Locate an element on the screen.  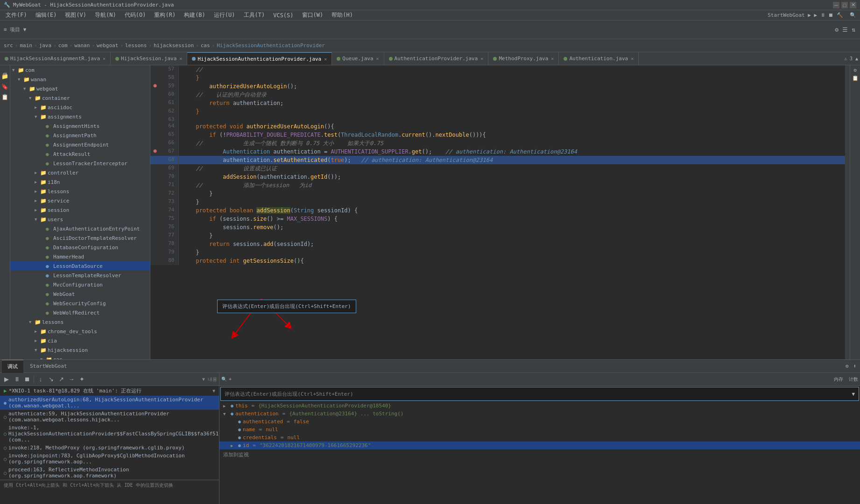
breadcrumb-main: main is located at coordinates (26, 46).